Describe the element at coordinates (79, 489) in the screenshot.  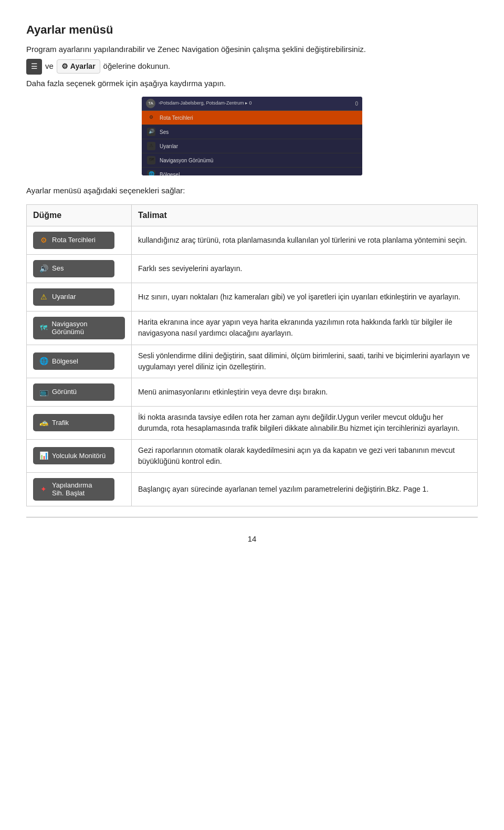
I see `btn-cell-yapilandirma: ✦ YapılandırmaSih. Başlat` at that location.